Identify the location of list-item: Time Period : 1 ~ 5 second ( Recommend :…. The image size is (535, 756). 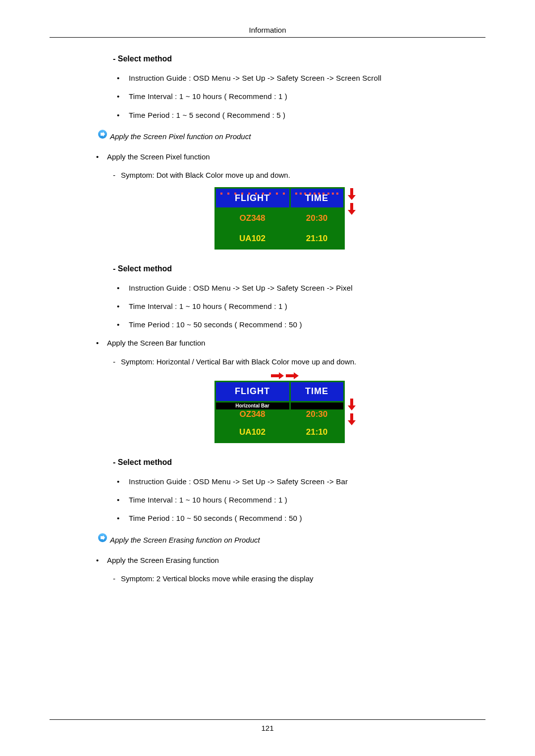
(285, 115).